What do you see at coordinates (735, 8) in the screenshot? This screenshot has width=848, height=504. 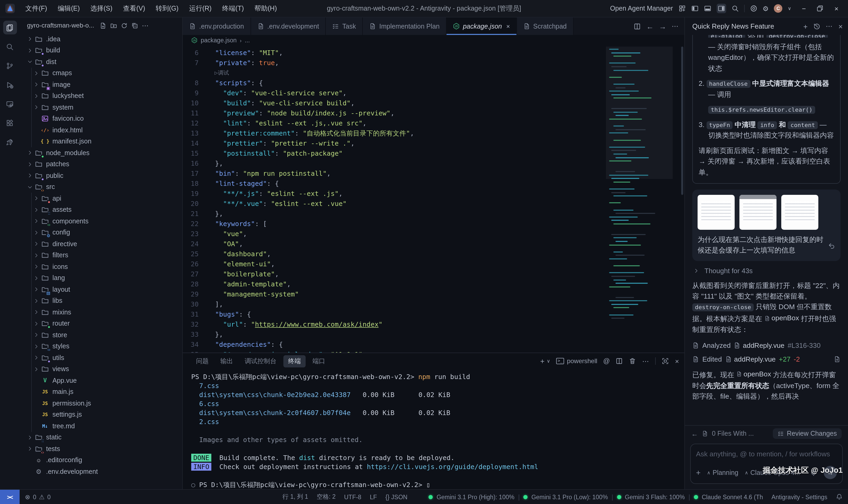 I see `search-icon` at bounding box center [735, 8].